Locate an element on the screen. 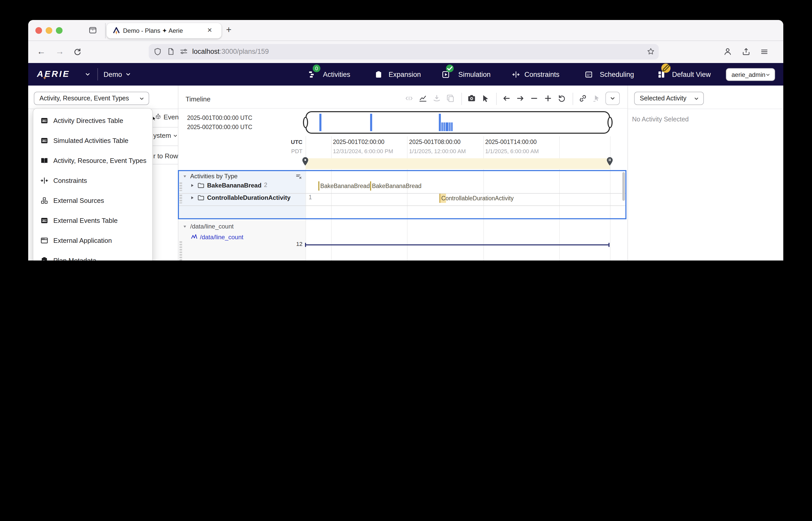 The image size is (812, 521). reload-icon is located at coordinates (78, 52).